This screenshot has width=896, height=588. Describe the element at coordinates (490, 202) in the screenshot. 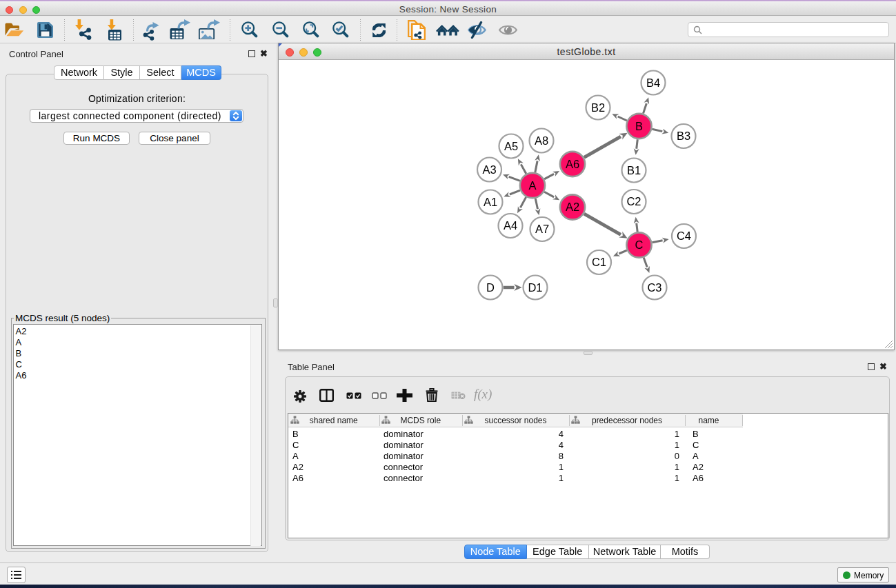

I see `svg-text: A1` at that location.